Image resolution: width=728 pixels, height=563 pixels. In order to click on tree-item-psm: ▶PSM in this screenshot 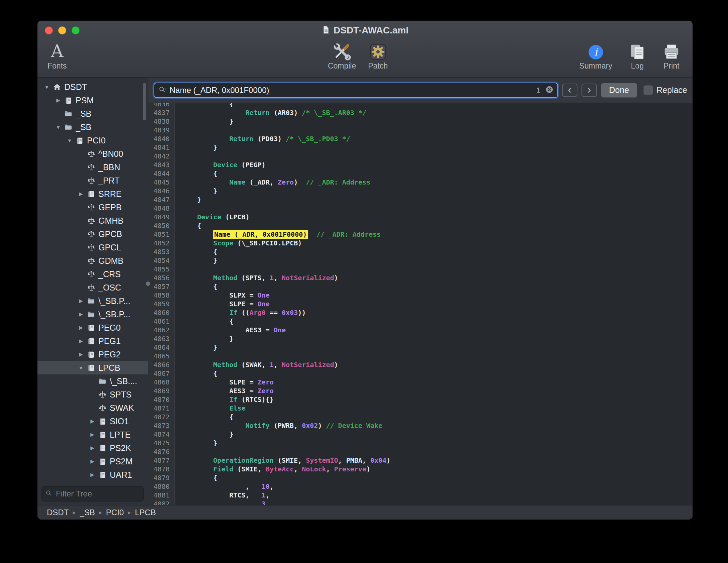, I will do `click(93, 100)`.